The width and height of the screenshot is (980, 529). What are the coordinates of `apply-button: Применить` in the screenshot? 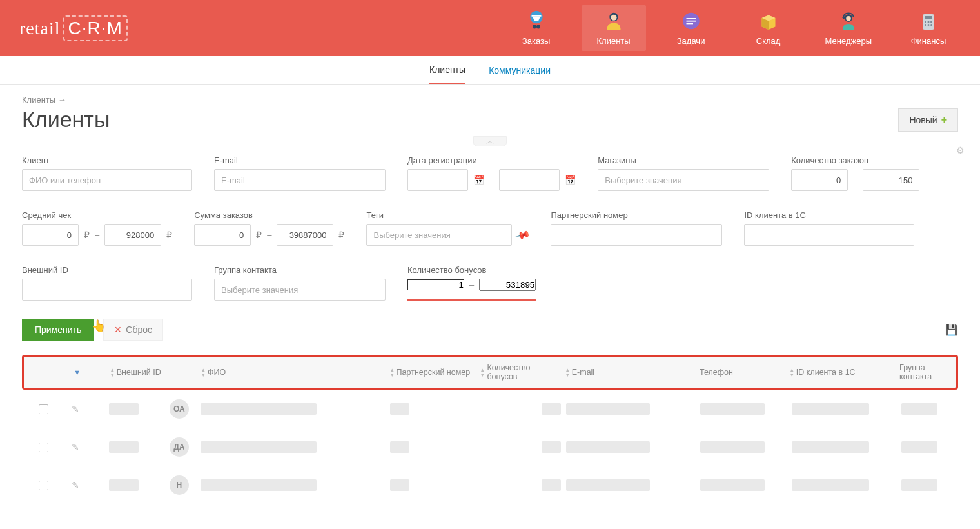 It's located at (58, 330).